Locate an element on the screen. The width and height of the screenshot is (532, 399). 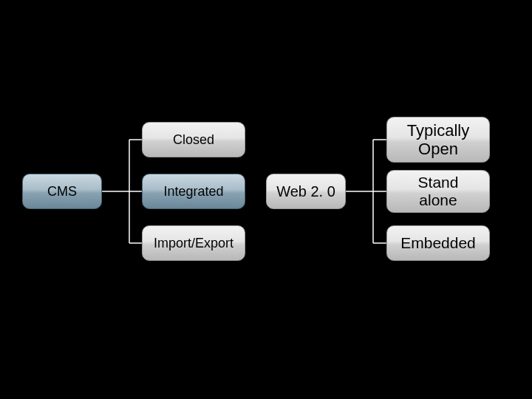
node-stand-alone-label: Stand alone is located at coordinates (439, 191).